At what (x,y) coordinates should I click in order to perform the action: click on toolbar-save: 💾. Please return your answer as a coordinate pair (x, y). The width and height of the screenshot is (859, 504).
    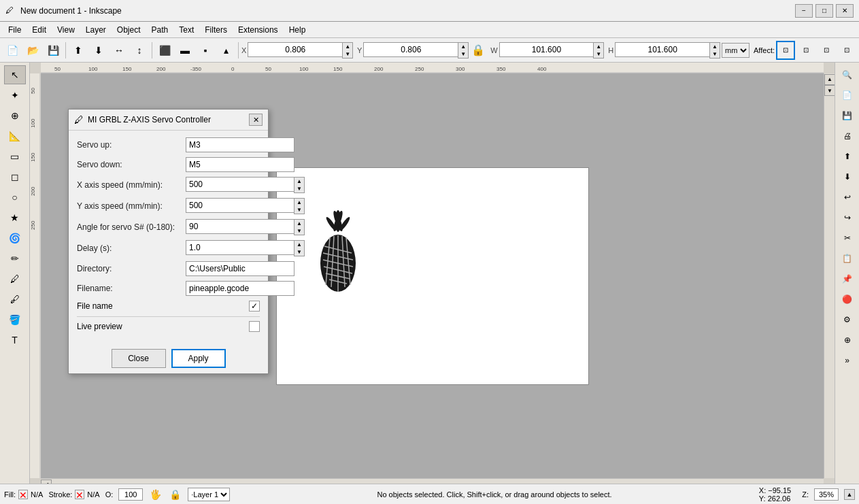
    Looking at the image, I should click on (53, 50).